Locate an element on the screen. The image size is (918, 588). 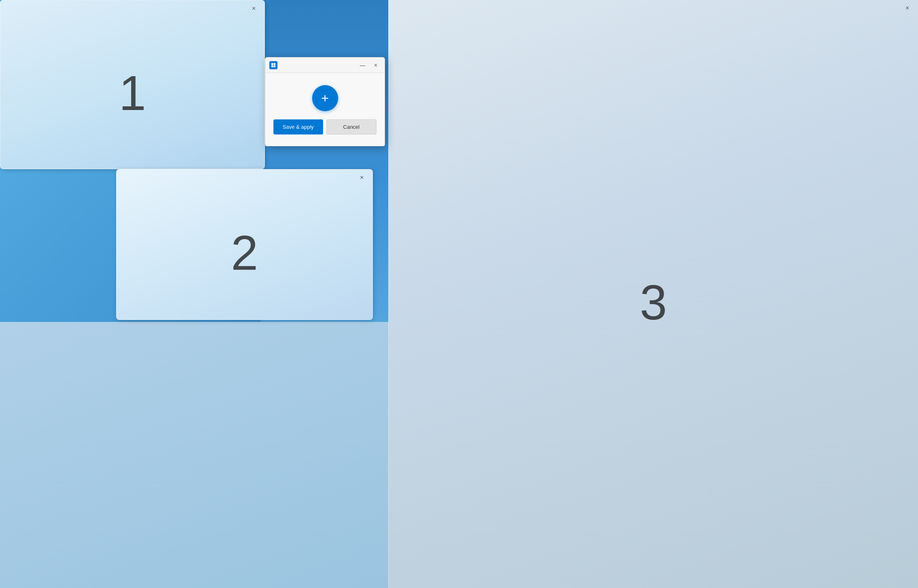
window-1-content: 1 is located at coordinates (132, 93).